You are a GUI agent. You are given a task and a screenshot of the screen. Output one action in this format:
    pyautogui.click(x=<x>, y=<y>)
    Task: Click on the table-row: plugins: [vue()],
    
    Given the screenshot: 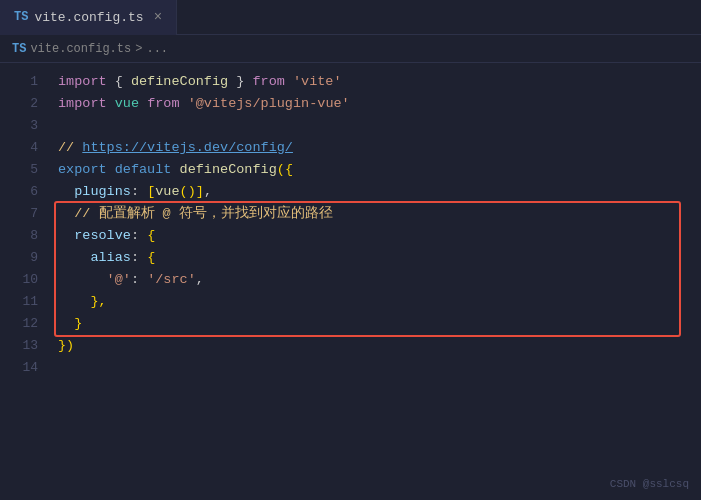 What is the action you would take?
    pyautogui.click(x=380, y=192)
    